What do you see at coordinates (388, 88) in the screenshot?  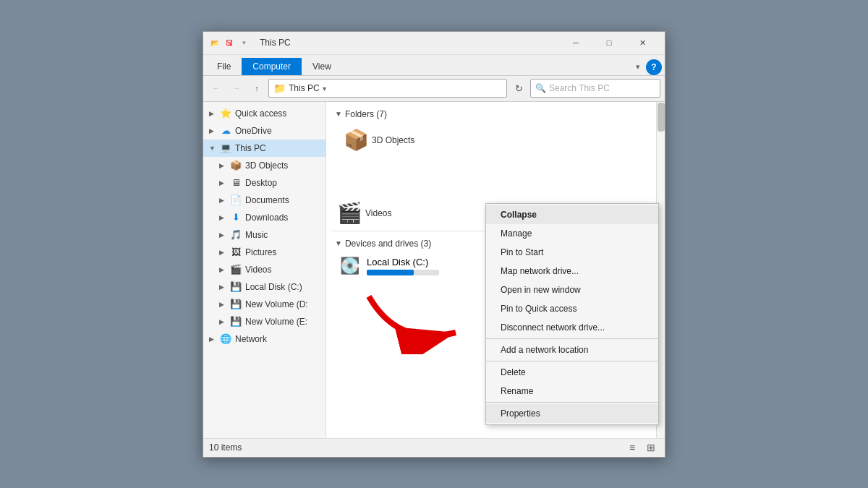 I see `address-box: 📁 This PC ▾` at bounding box center [388, 88].